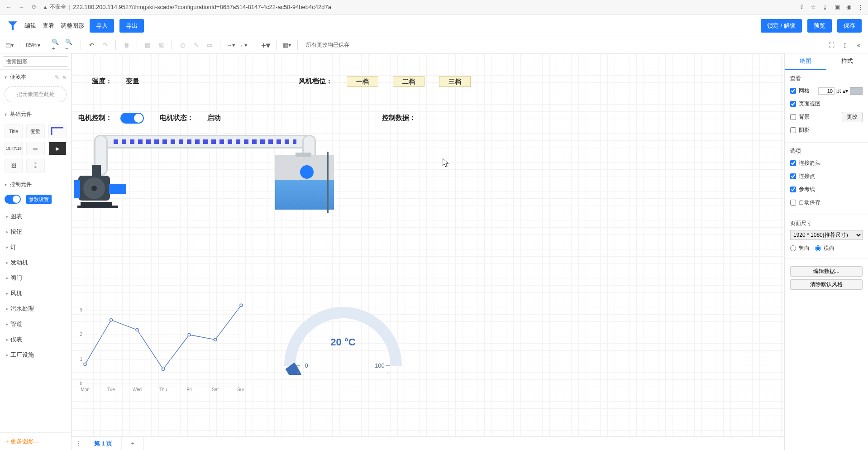 The height and width of the screenshot is (450, 868). What do you see at coordinates (35, 185) in the screenshot?
I see `section-control: ▾ 控制元件` at bounding box center [35, 185].